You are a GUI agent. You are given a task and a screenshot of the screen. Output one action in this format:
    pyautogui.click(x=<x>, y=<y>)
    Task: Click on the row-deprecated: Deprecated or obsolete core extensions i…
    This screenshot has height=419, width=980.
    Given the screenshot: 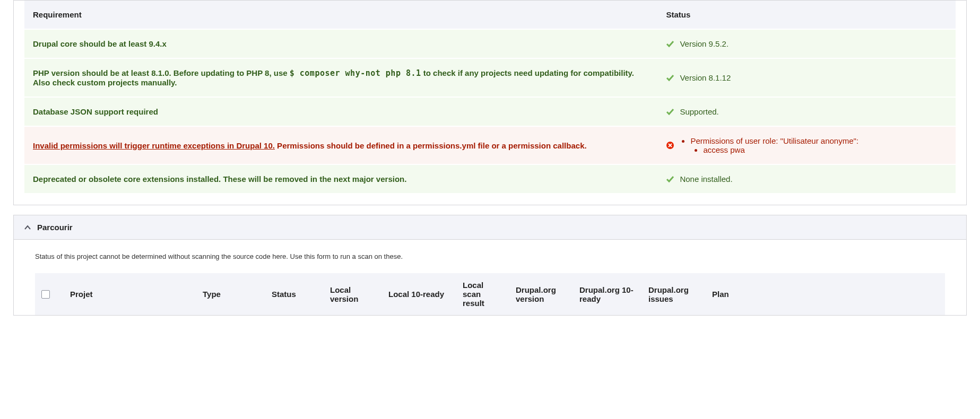 What is the action you would take?
    pyautogui.click(x=490, y=179)
    